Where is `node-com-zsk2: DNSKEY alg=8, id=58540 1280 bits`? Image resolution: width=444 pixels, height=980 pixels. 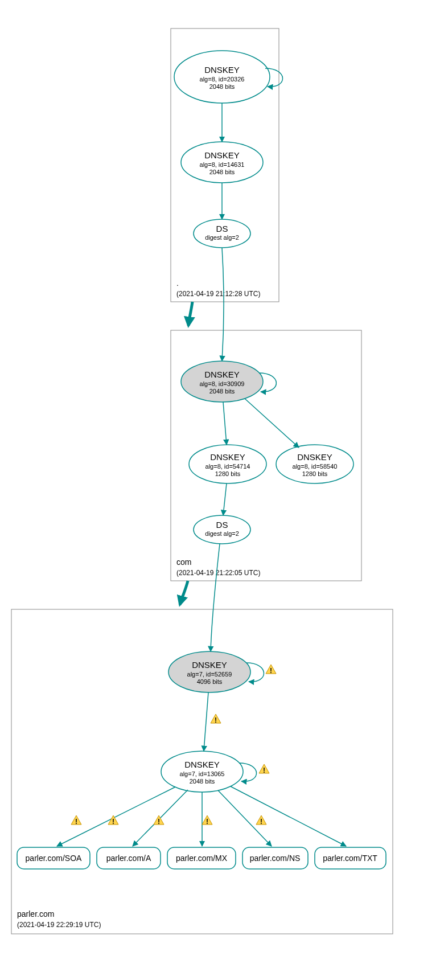 node-com-zsk2: DNSKEY alg=8, id=58540 1280 bits is located at coordinates (315, 464).